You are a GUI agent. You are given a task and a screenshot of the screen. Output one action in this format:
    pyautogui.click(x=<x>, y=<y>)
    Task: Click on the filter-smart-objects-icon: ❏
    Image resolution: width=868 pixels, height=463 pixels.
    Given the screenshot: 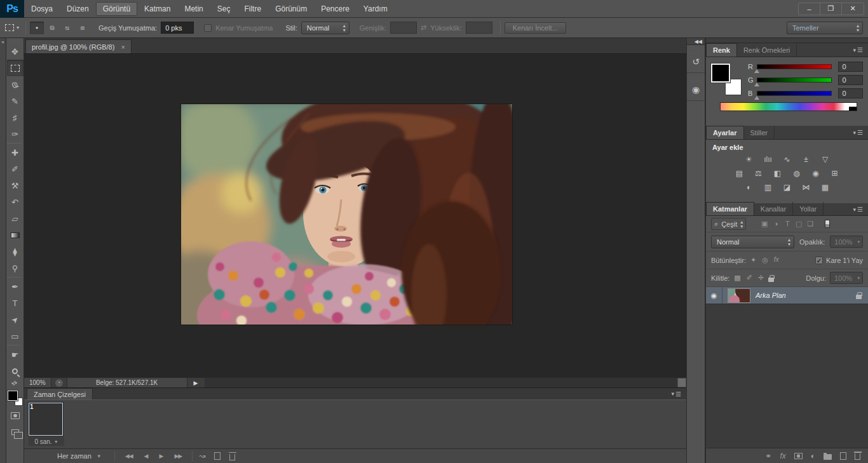 What is the action you would take?
    pyautogui.click(x=810, y=224)
    